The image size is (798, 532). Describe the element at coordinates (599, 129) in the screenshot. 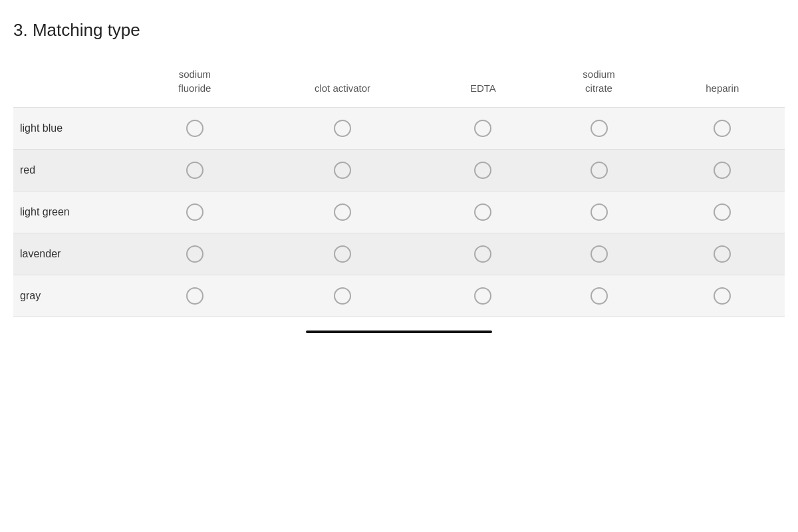

I see `cell-light-blue-sodium-citrate` at that location.